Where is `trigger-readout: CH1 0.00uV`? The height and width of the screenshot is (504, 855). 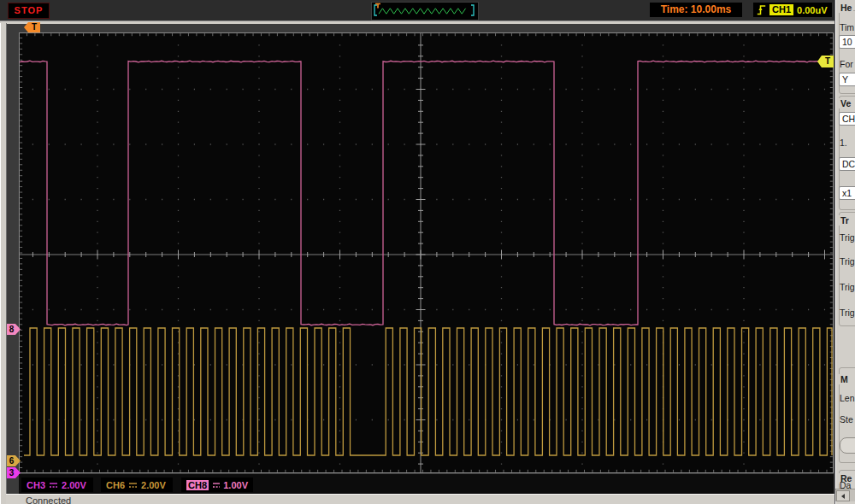 trigger-readout: CH1 0.00uV is located at coordinates (793, 10).